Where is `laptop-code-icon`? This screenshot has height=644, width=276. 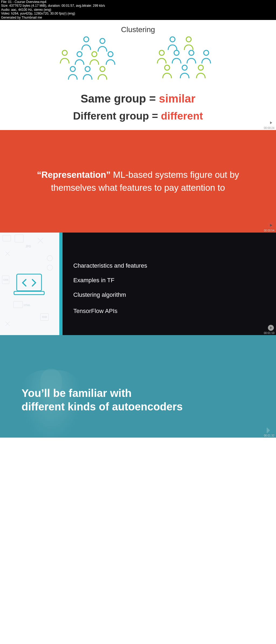
laptop-code-icon is located at coordinates (29, 284).